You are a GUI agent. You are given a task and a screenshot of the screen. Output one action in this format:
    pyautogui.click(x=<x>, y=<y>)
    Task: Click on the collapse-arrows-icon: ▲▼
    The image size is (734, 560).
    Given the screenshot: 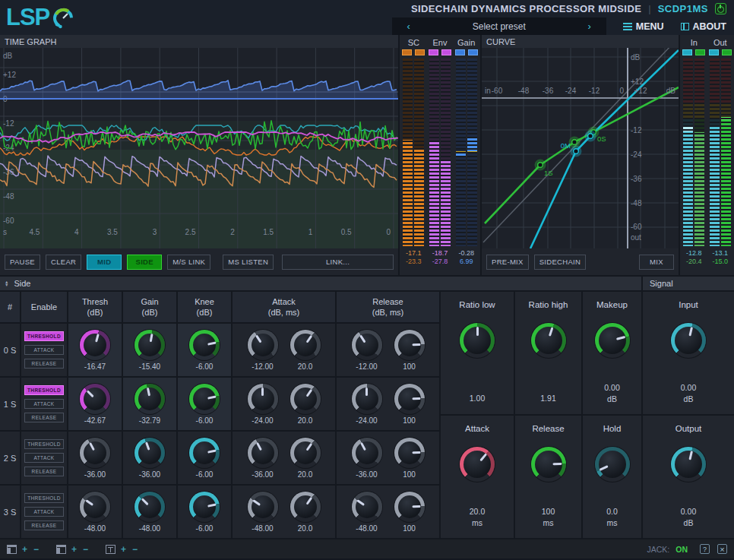 What is the action you would take?
    pyautogui.click(x=6, y=284)
    